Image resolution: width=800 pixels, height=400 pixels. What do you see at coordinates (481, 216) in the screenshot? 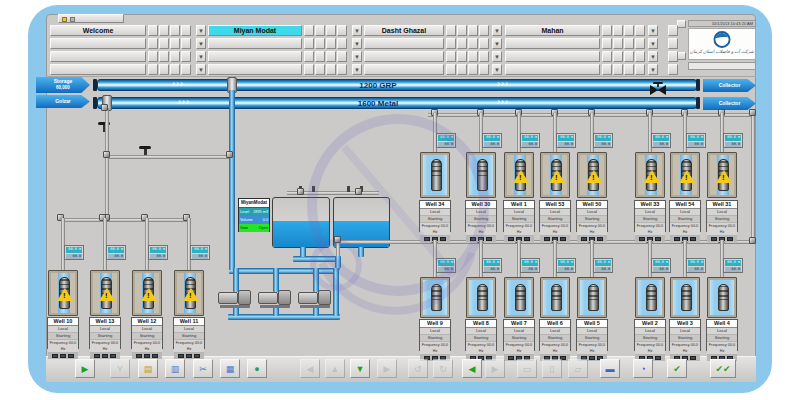
I see `well-panel-well-30: Well 30LocalStartingFrequency 00.0 Hz` at bounding box center [481, 216].